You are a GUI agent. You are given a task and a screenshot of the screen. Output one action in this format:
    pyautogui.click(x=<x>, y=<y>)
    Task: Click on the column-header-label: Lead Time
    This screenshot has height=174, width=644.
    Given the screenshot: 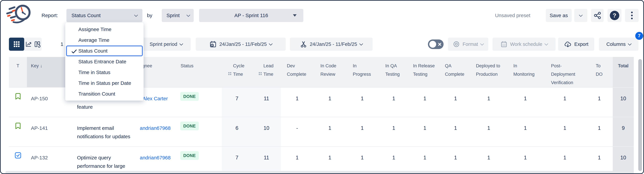 What is the action you would take?
    pyautogui.click(x=269, y=74)
    